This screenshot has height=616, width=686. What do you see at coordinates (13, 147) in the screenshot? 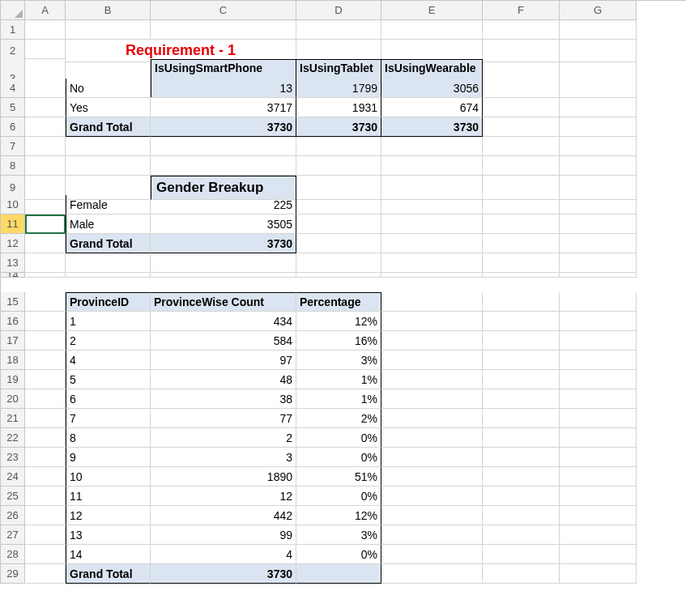
I see `row-header-7: 7` at bounding box center [13, 147].